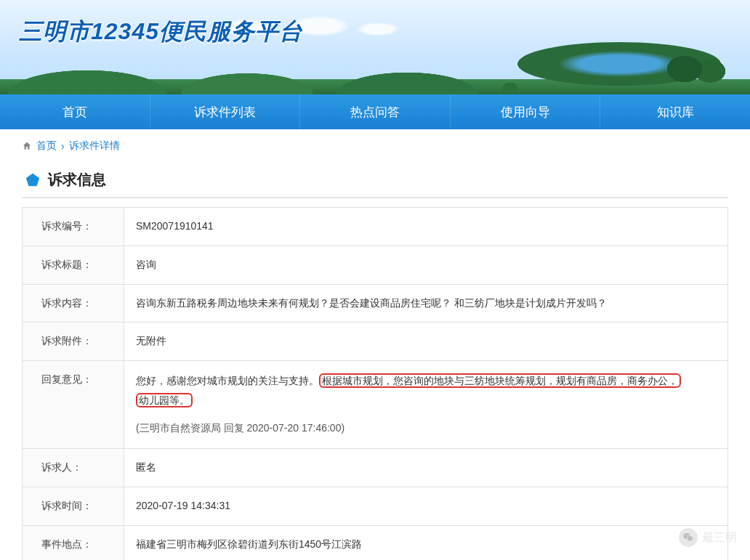 This screenshot has height=560, width=750. What do you see at coordinates (426, 227) in the screenshot?
I see `value-id: SM20071910141` at bounding box center [426, 227].